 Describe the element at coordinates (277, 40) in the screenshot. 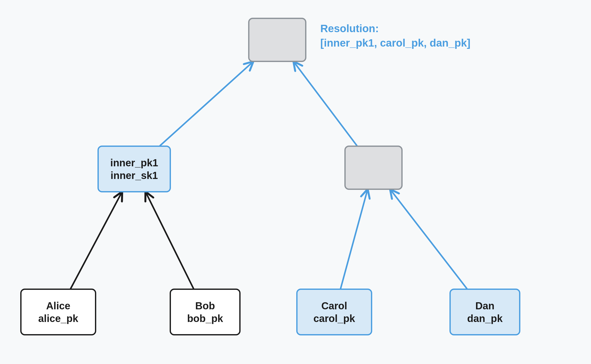

I see `node-root` at that location.